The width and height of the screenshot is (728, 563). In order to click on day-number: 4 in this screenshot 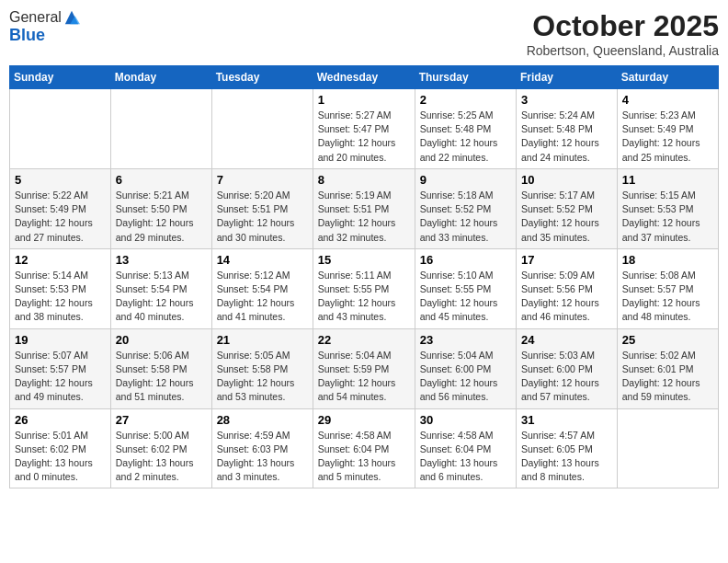, I will do `click(667, 99)`.